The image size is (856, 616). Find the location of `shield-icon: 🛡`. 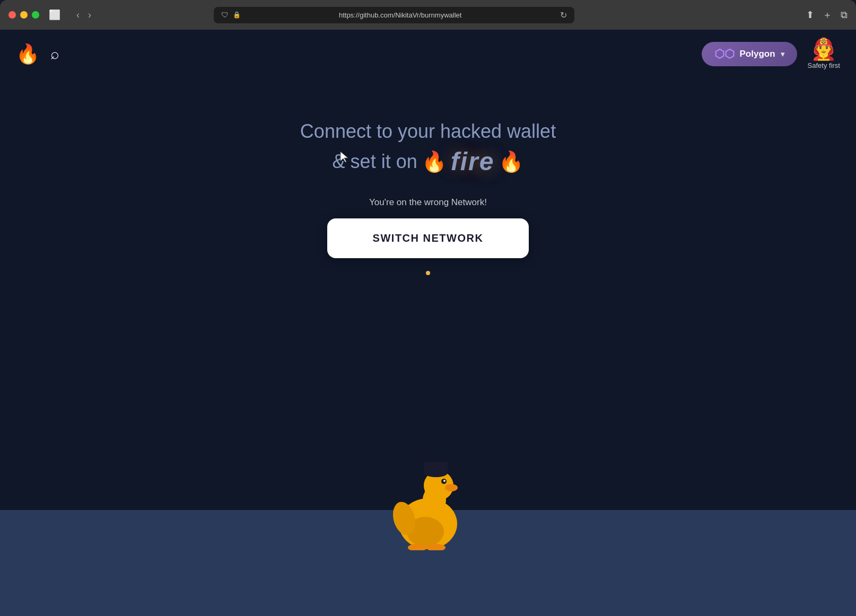

shield-icon: 🛡 is located at coordinates (225, 15).